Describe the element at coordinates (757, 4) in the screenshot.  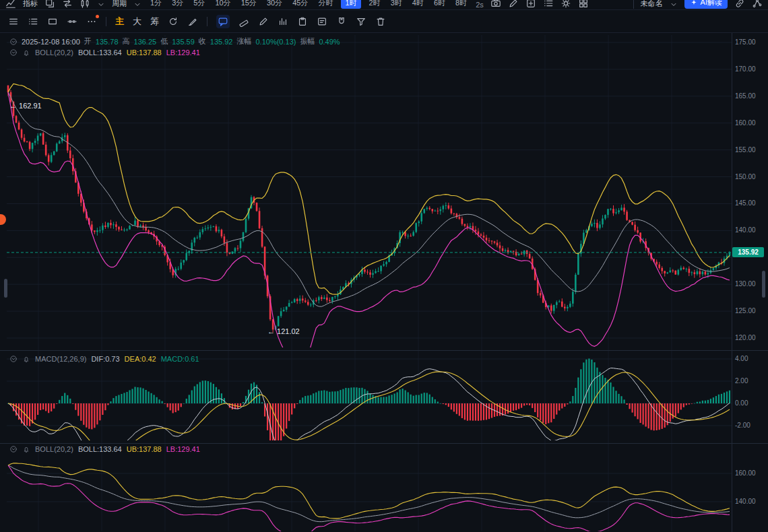
I see `related-markets-icon` at that location.